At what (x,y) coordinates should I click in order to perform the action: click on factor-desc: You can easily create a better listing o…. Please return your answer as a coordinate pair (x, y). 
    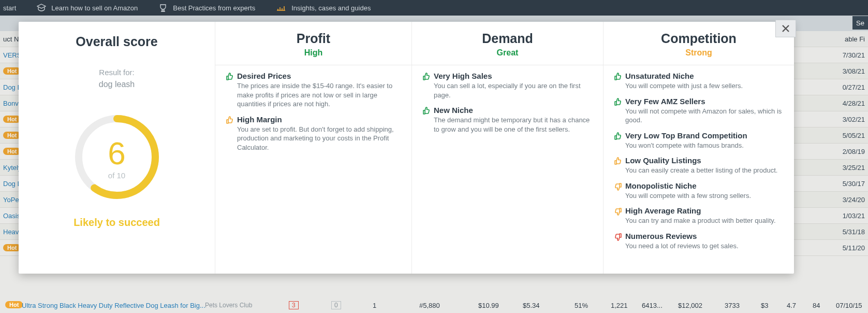
    Looking at the image, I should click on (704, 170).